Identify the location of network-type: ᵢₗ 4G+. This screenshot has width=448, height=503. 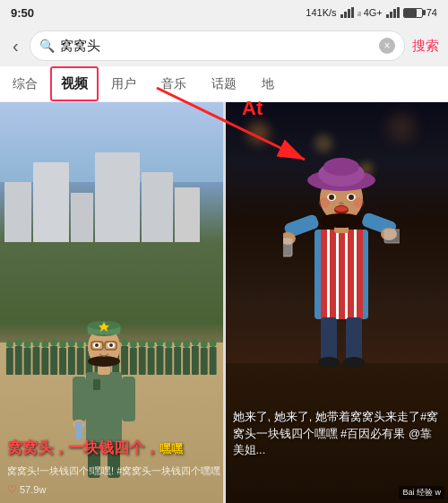
(370, 13).